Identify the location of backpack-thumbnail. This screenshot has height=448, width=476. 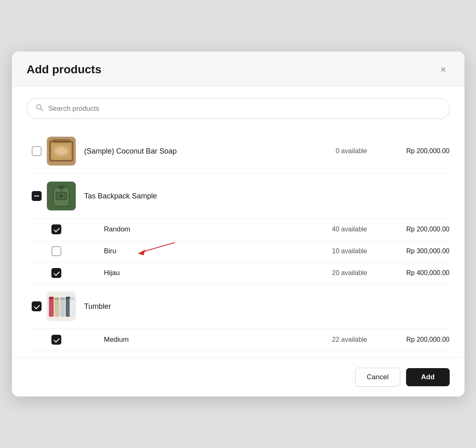
(61, 196).